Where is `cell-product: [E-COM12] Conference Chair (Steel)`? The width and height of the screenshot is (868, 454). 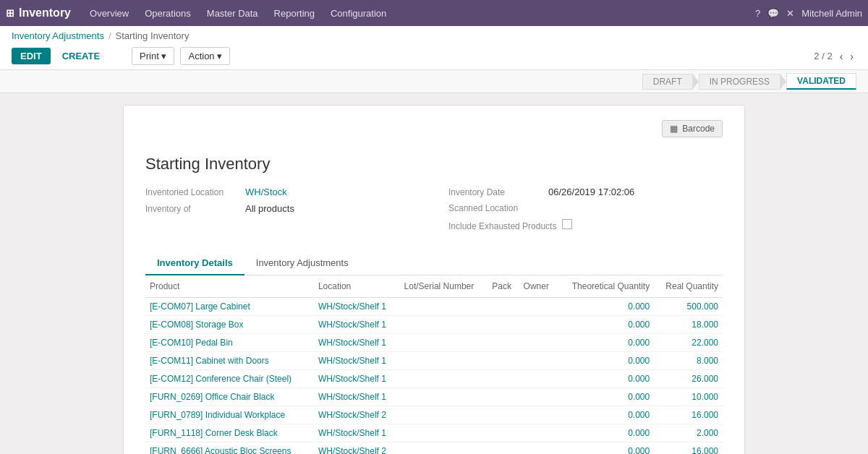
cell-product: [E-COM12] Conference Chair (Steel) is located at coordinates (230, 379).